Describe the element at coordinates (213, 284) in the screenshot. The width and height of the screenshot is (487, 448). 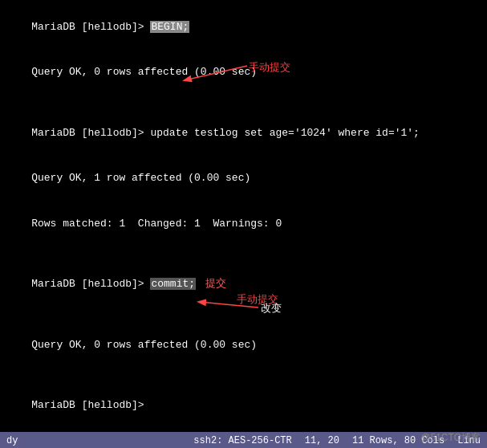
I see `commit-annotation-inline: 提交` at that location.